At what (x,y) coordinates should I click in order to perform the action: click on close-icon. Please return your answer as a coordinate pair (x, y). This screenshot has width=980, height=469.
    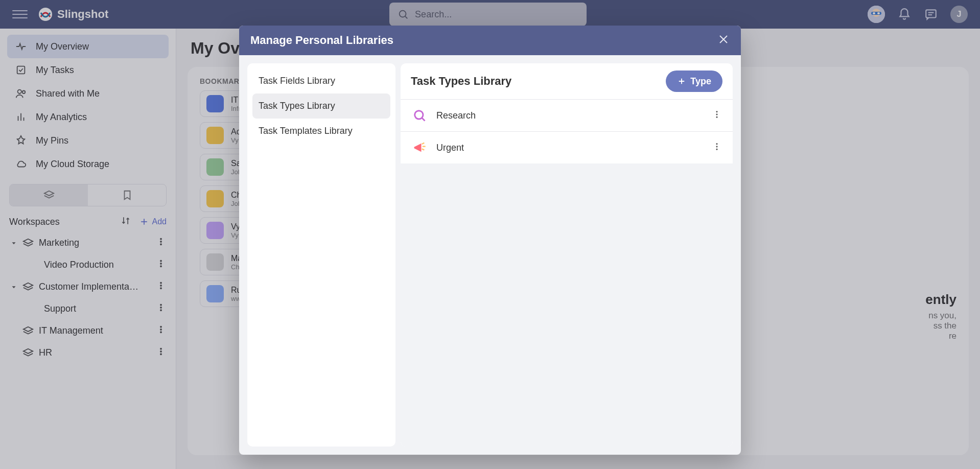
    Looking at the image, I should click on (724, 39).